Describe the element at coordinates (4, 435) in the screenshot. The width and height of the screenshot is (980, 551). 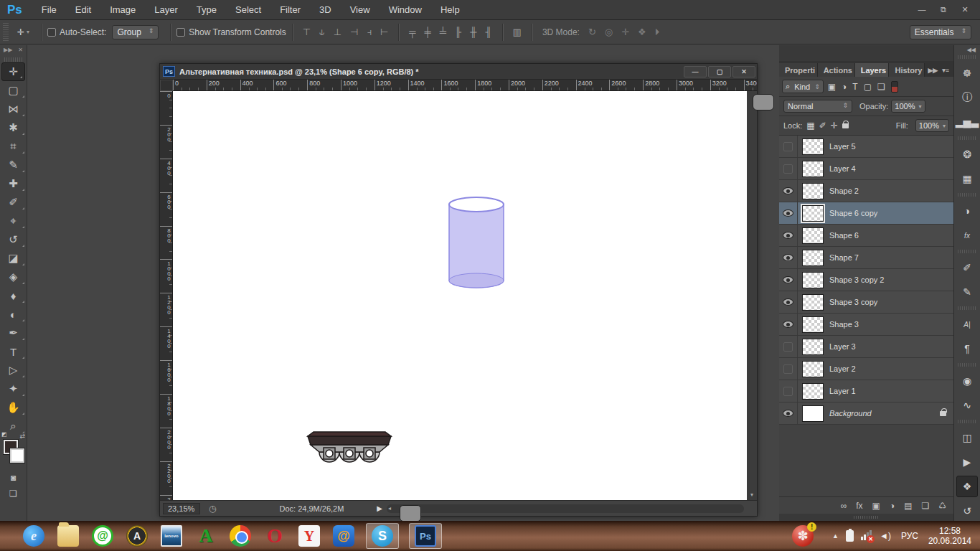
I see `default-colors-icon: ◩` at that location.